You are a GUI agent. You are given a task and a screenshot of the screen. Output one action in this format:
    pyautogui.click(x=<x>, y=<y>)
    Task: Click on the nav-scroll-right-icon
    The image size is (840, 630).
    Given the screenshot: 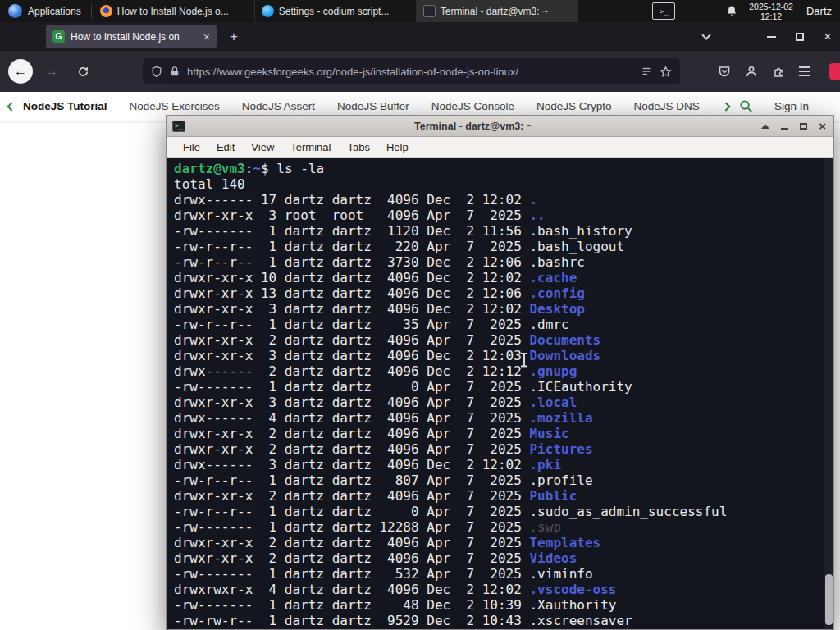 What is the action you would take?
    pyautogui.click(x=725, y=107)
    